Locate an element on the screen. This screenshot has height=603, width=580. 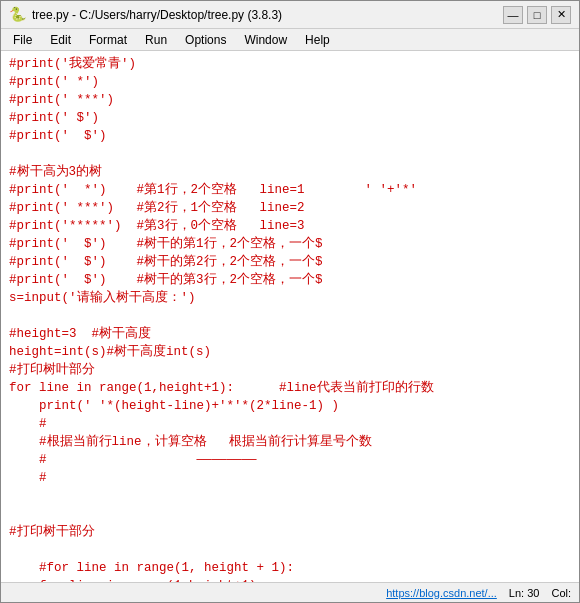
title-controls: — □ ✕ is located at coordinates (537, 15).